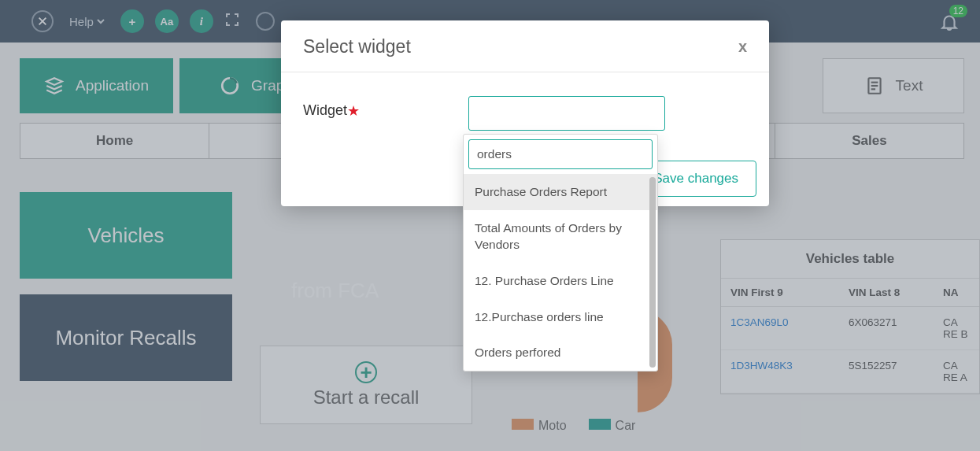 This screenshot has width=980, height=451. Describe the element at coordinates (386, 108) in the screenshot. I see `widget-field-label: Widget★` at that location.